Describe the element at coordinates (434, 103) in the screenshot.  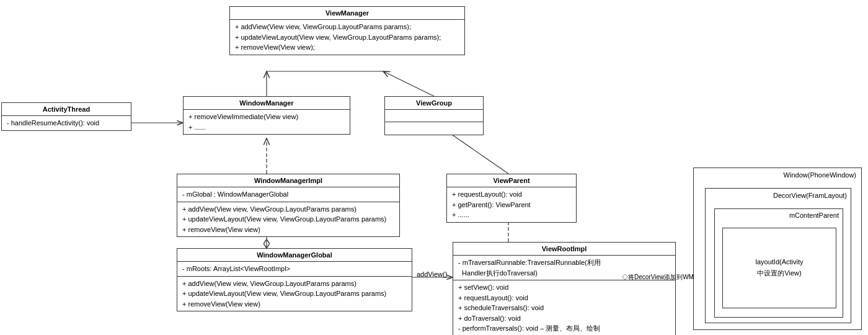
I see `view-group-title: ViewGroup` at that location.